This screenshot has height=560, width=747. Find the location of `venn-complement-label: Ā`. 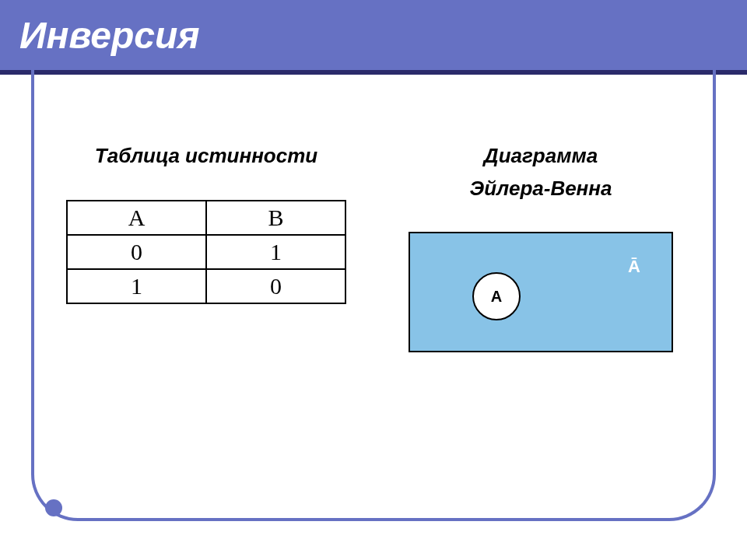

venn-complement-label: Ā is located at coordinates (634, 267).